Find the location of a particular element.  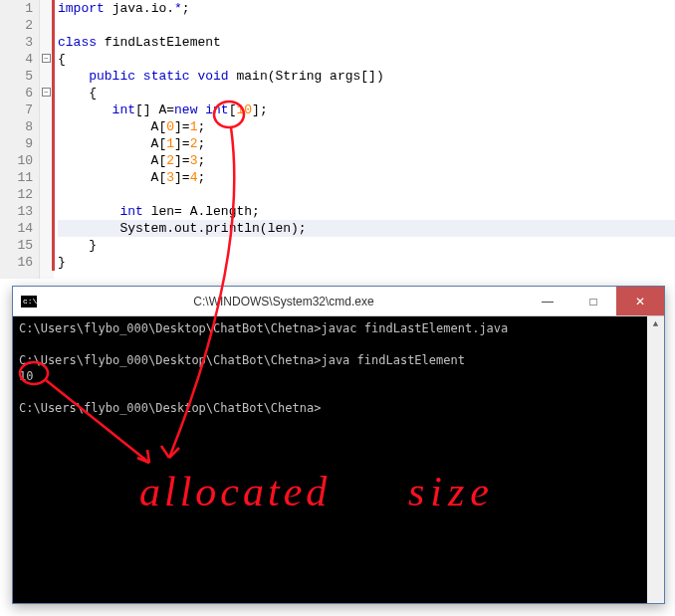

line-number: 1 is located at coordinates (16, 8).